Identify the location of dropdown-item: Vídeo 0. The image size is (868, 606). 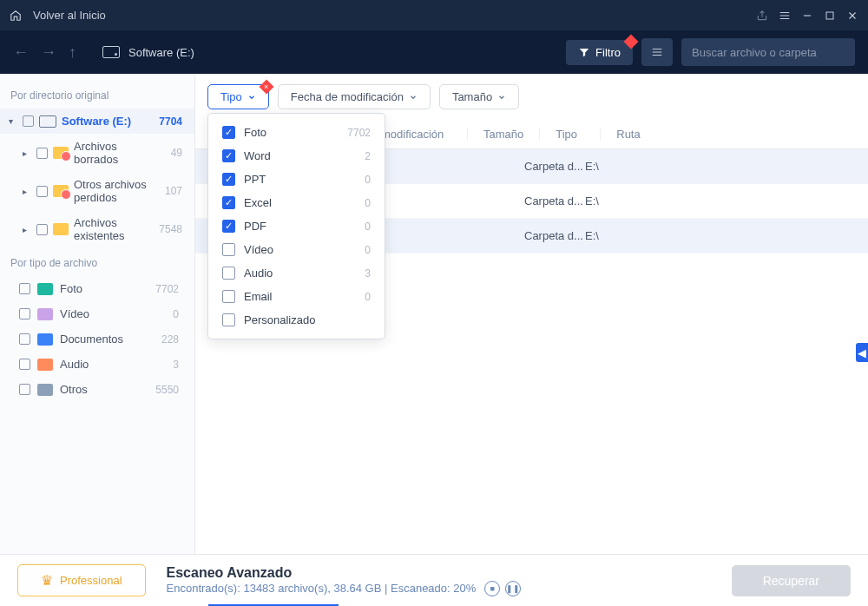
(297, 250).